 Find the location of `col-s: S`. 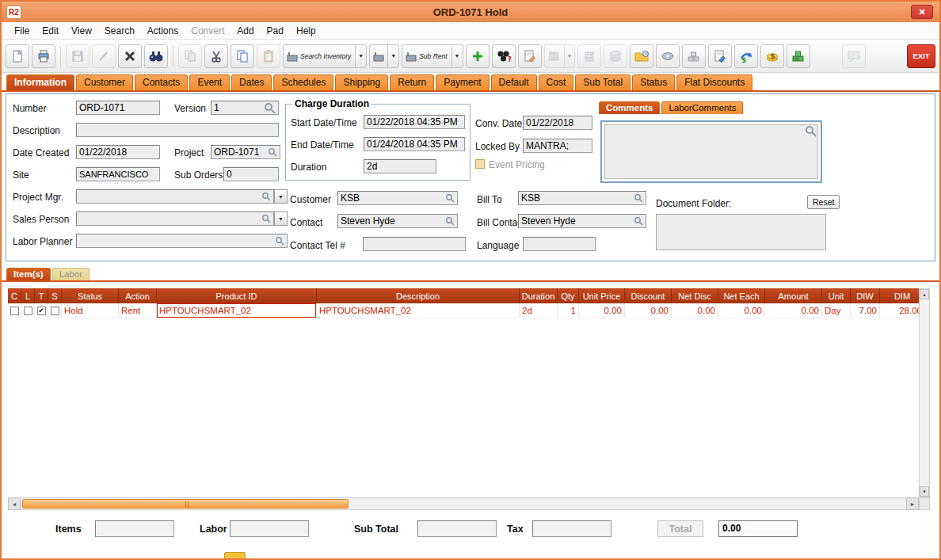

col-s: S is located at coordinates (55, 296).